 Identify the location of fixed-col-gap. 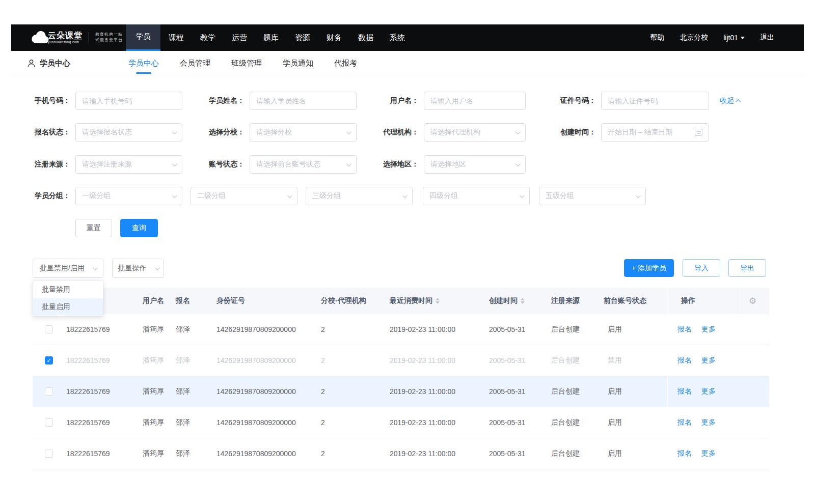
(668, 329).